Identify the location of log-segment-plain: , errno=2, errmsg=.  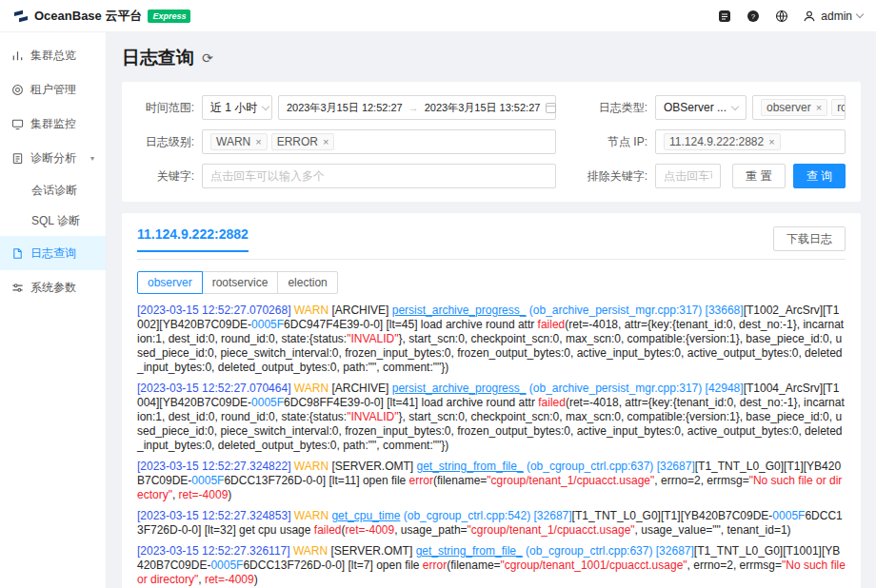
(701, 480).